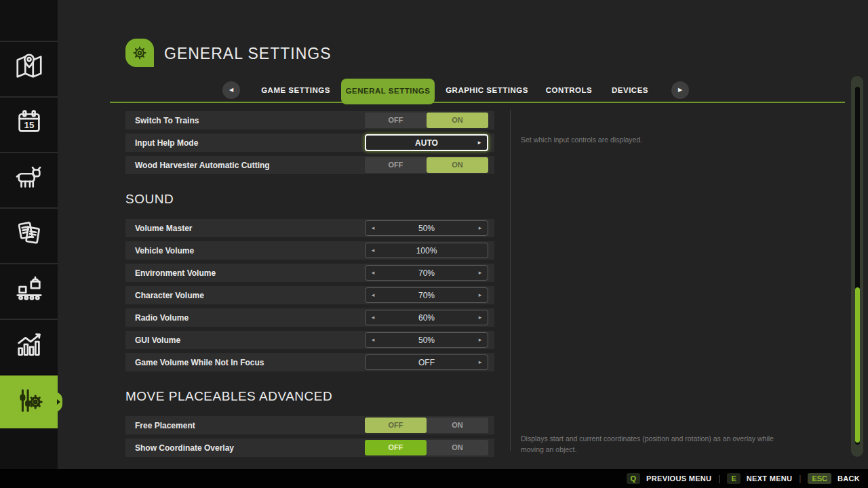 Image resolution: width=868 pixels, height=488 pixels. I want to click on tabs-next-button: ▶, so click(680, 90).